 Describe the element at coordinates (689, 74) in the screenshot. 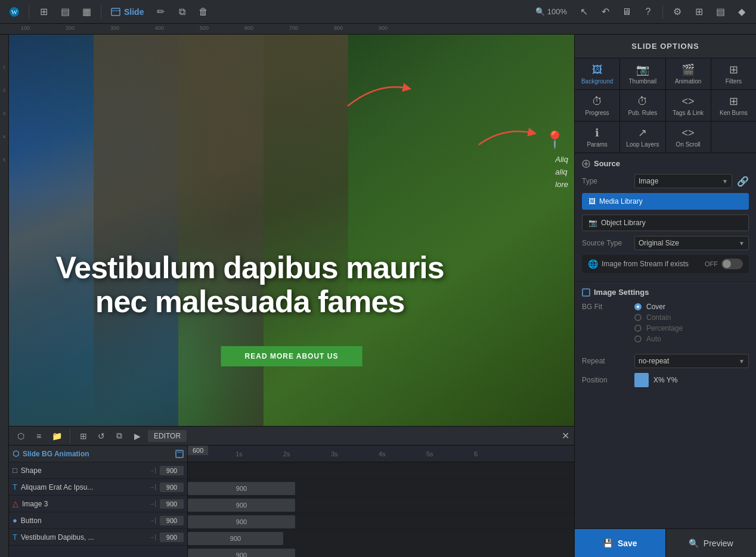

I see `animation-tab: 🎬 Animation` at that location.